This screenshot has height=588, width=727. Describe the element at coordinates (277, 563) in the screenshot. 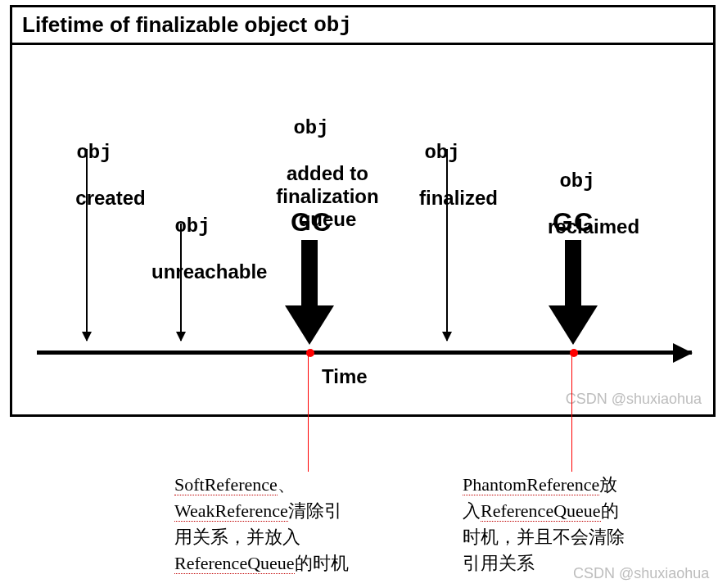

I see `annot-left-line4: ReferenceQueue的时机` at that location.